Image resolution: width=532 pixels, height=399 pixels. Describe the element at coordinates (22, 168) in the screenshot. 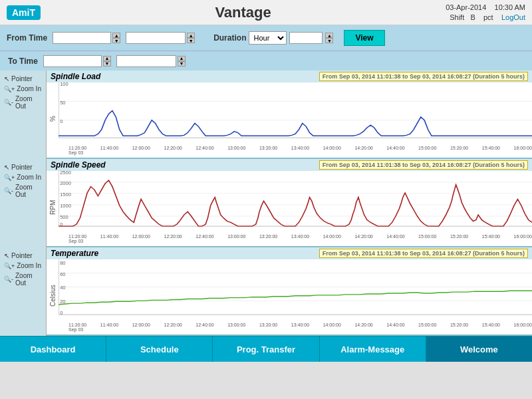

I see `pointer-label-2: Pointer` at that location.